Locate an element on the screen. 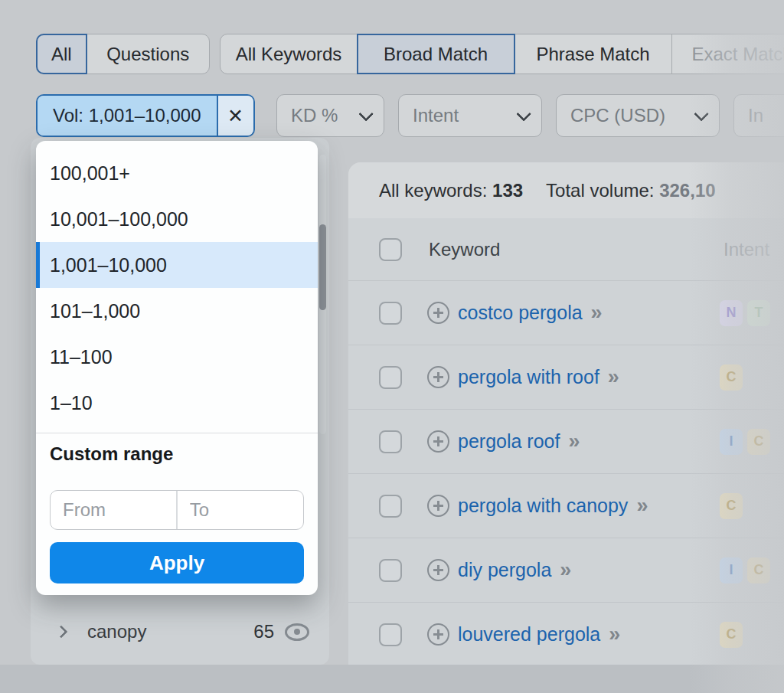 The width and height of the screenshot is (784, 693). table-header-row: Keyword Intent is located at coordinates (567, 250).